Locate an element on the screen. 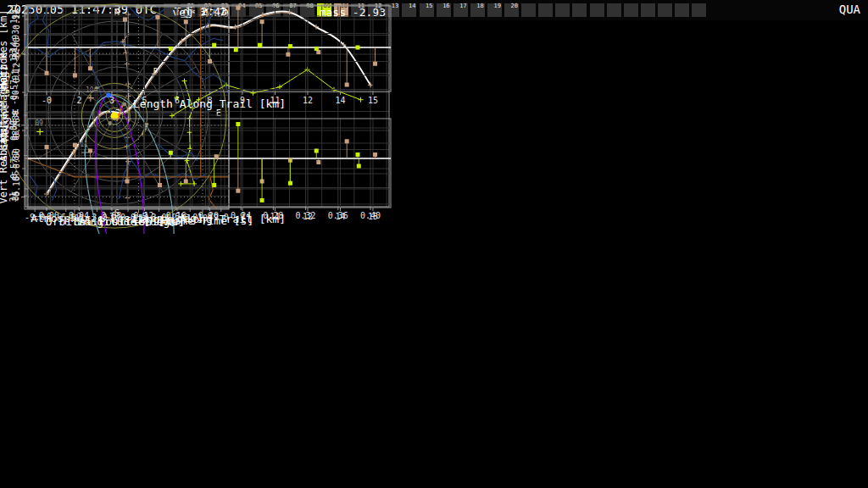  y-tick-label: 0.16 is located at coordinates (17, 128).